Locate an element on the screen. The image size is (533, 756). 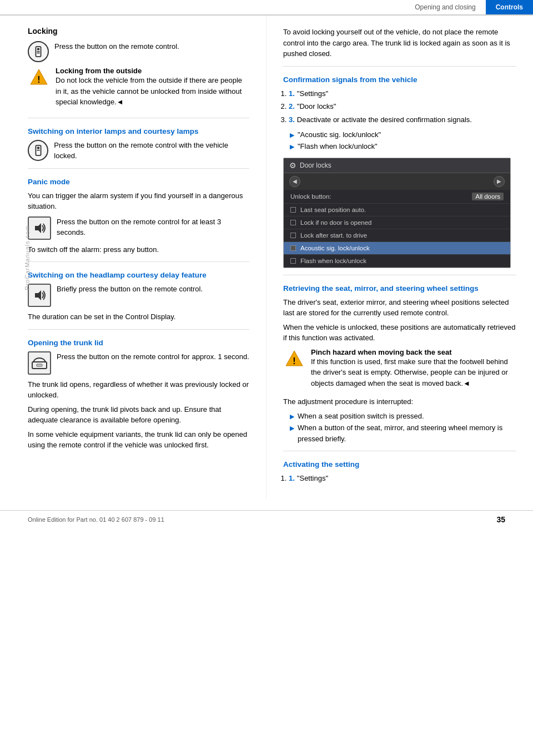
pinch-hazard-text: Pinch hazard when moving back the seat I… is located at coordinates (414, 370).